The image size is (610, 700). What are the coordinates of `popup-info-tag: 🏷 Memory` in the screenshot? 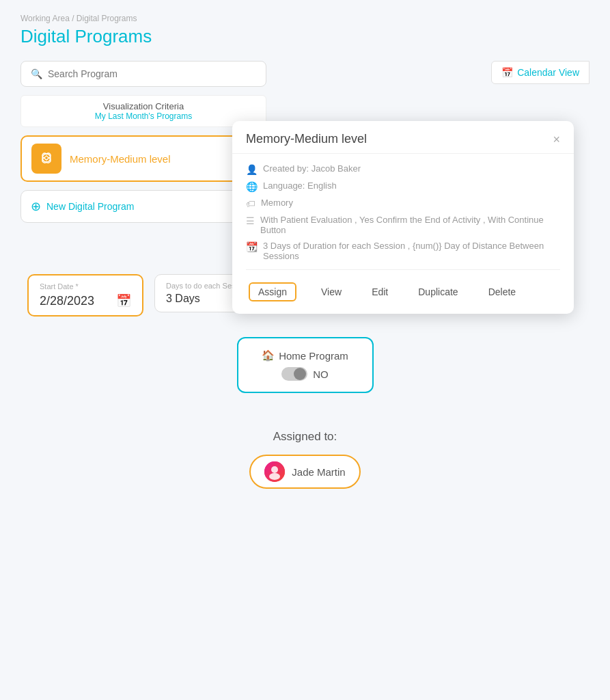 It's located at (403, 204).